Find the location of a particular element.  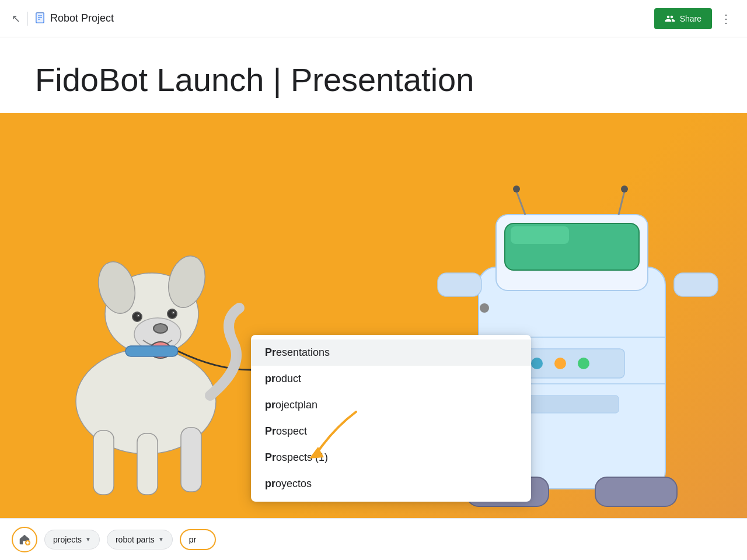

dropdown-item-rest: oyectos is located at coordinates (294, 484).